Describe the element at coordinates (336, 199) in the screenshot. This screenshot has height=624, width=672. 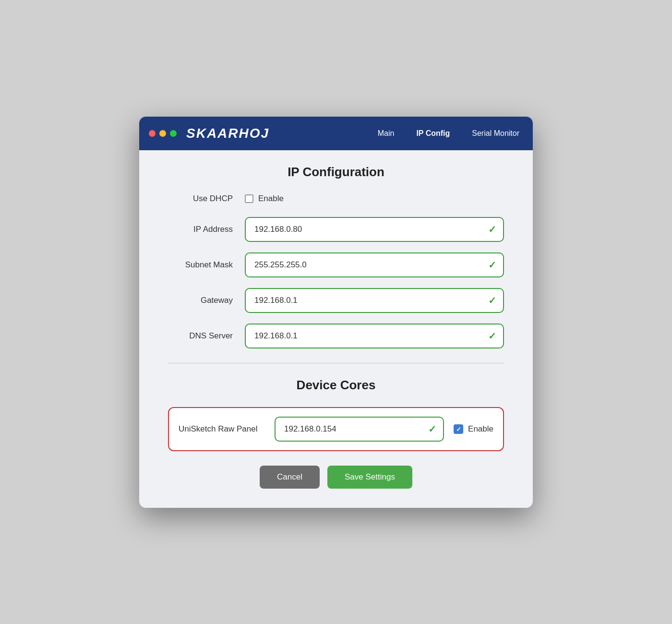
I see `dhcp-row: Use DHCP Enable` at that location.